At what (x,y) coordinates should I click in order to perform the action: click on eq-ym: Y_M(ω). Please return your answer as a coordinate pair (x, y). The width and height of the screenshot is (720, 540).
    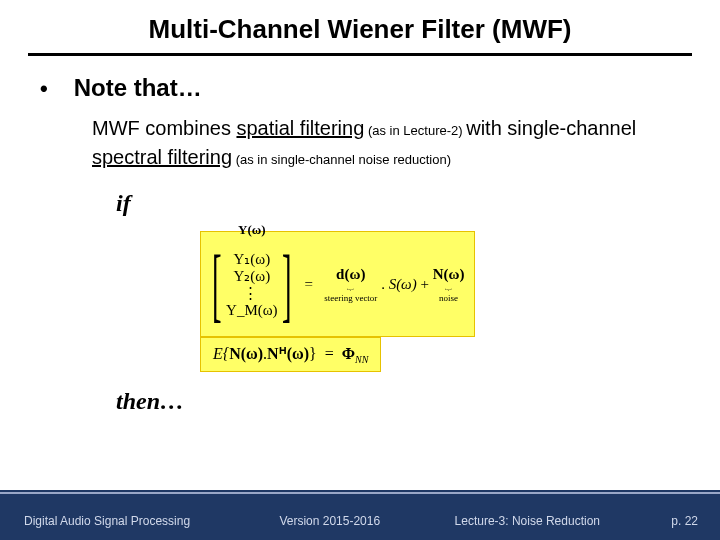
    Looking at the image, I should click on (252, 310).